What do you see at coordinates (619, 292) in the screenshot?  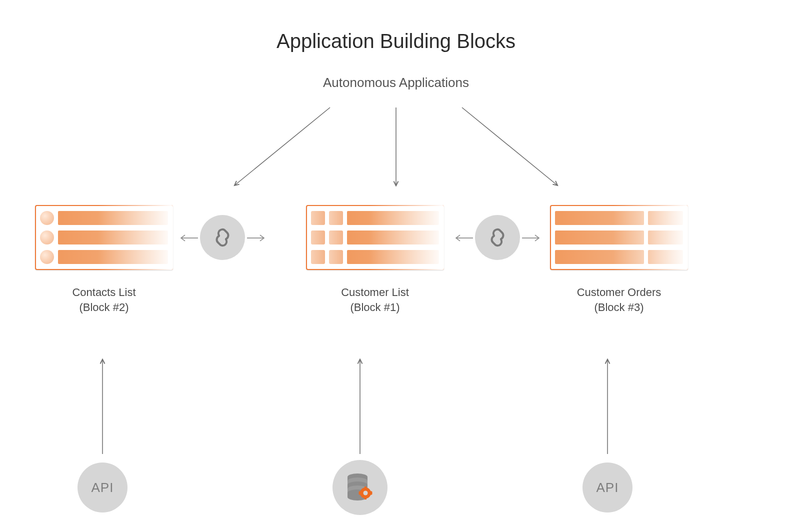 I see `block-name: Customer Orders` at bounding box center [619, 292].